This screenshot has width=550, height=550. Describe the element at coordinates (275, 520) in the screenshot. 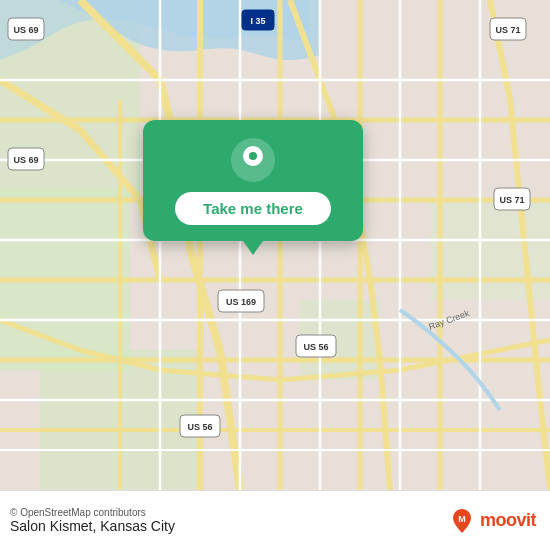

I see `bottom-bar: © OpenStreetMap contributors Salon Kisme…` at that location.